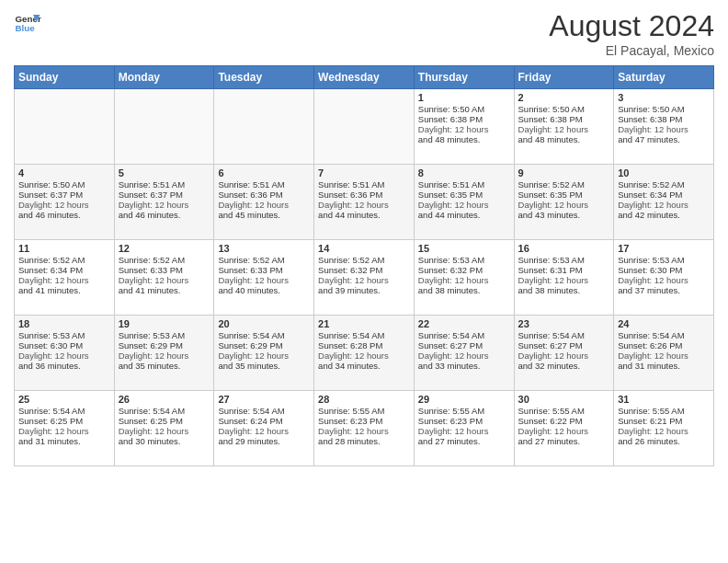  What do you see at coordinates (463, 278) in the screenshot?
I see `day-cell-2-4: 15Sunrise: 5:53 AMSunset: 6:32 PMDayligh…` at bounding box center [463, 278].